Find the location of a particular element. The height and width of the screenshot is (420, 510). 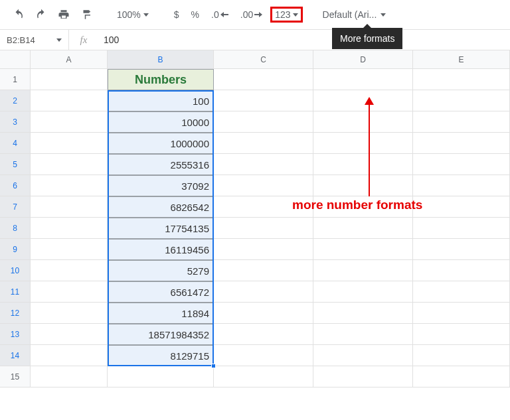

undo-button is located at coordinates (19, 15).